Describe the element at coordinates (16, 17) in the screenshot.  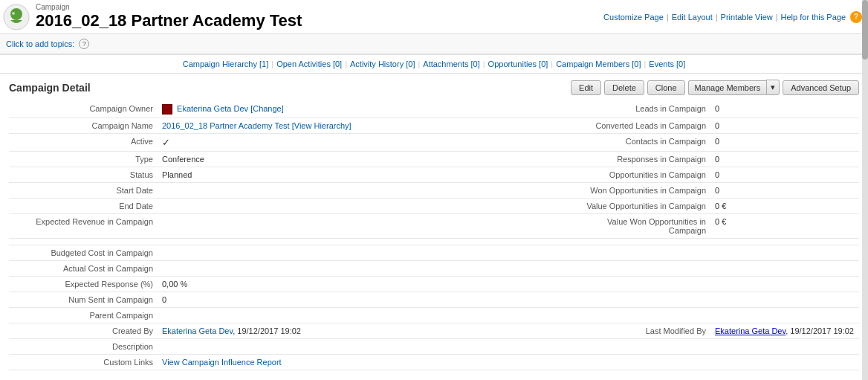
I see `app-logo` at that location.